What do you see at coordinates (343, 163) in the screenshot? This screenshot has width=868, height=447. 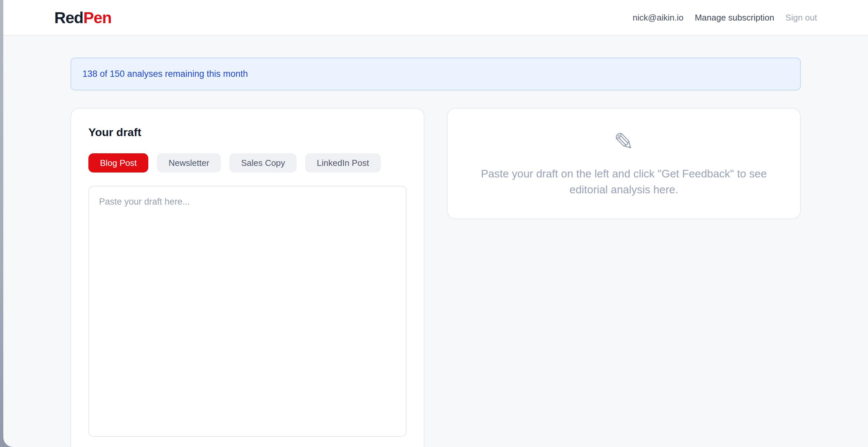 I see `tab-linkedin-post: LinkedIn Post` at bounding box center [343, 163].